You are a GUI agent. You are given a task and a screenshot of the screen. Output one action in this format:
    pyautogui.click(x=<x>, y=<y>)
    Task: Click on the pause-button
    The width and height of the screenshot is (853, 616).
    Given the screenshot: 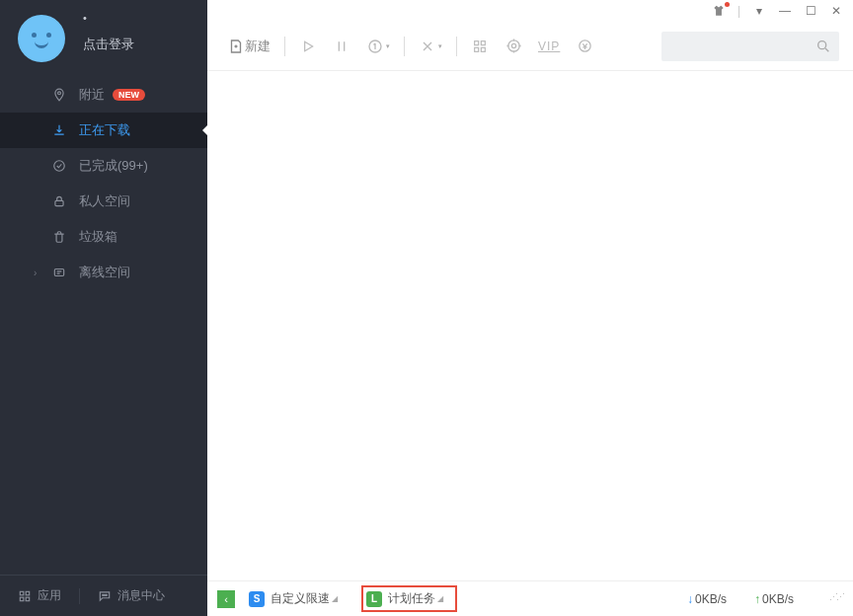 What is the action you would take?
    pyautogui.click(x=342, y=46)
    